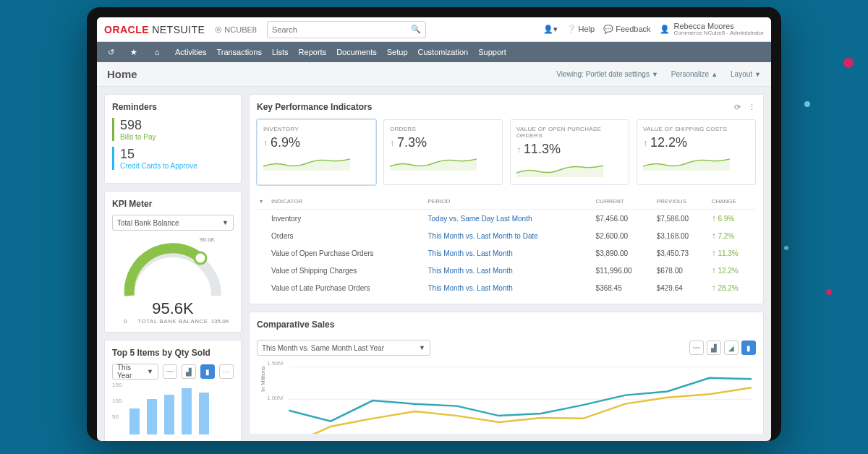  What do you see at coordinates (506, 288) in the screenshot?
I see `table-row: Value of Late Purchase Orders This Month…` at bounding box center [506, 288].